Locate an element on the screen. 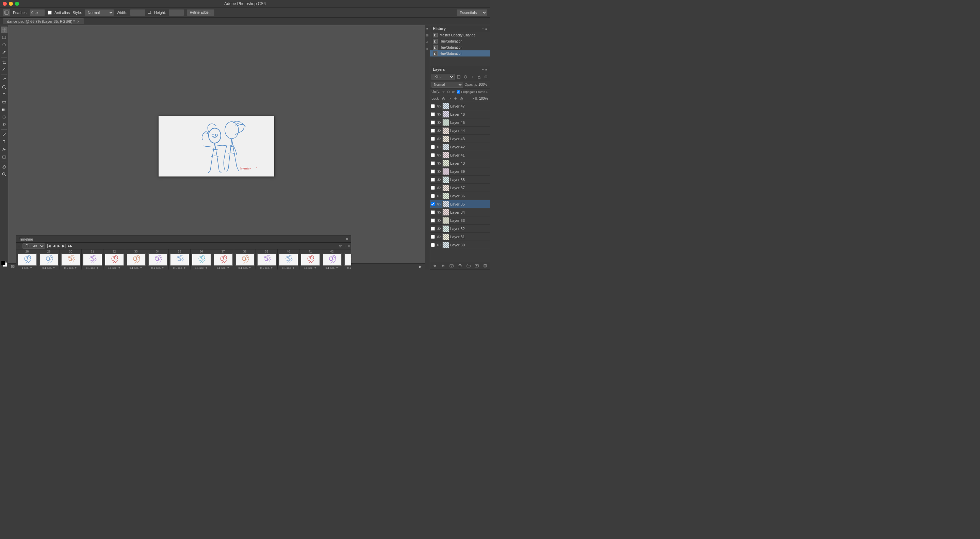 Image resolution: width=980 pixels, height=539 pixels. unify-visibility-icon is located at coordinates (453, 92).